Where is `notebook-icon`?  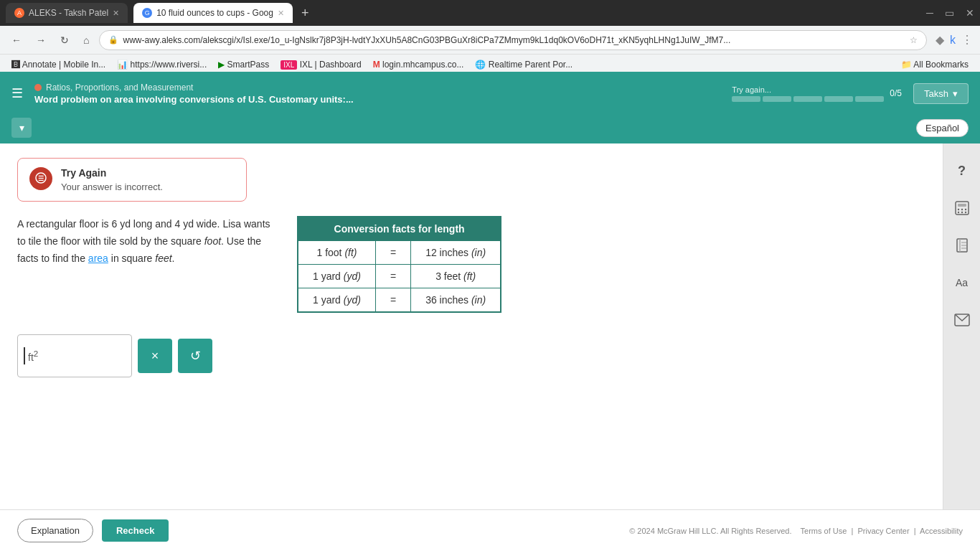 notebook-icon is located at coordinates (962, 245).